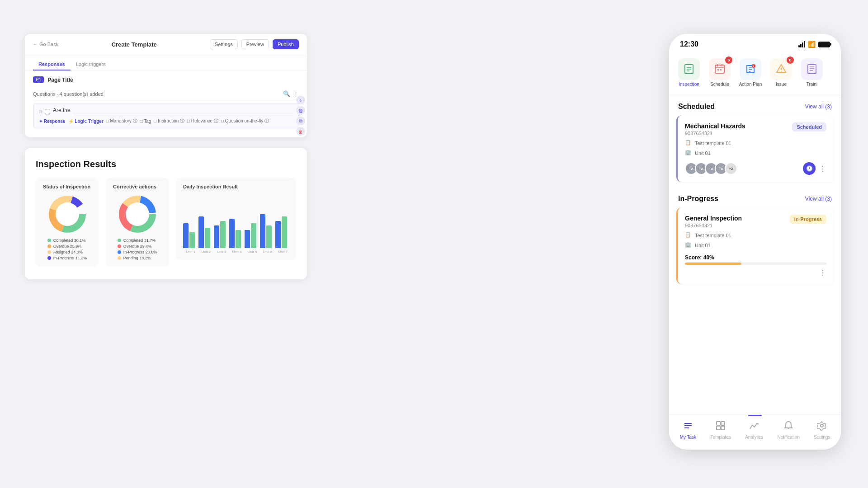 The width and height of the screenshot is (868, 488). What do you see at coordinates (47, 112) in the screenshot?
I see `question-checkbox` at bounding box center [47, 112].